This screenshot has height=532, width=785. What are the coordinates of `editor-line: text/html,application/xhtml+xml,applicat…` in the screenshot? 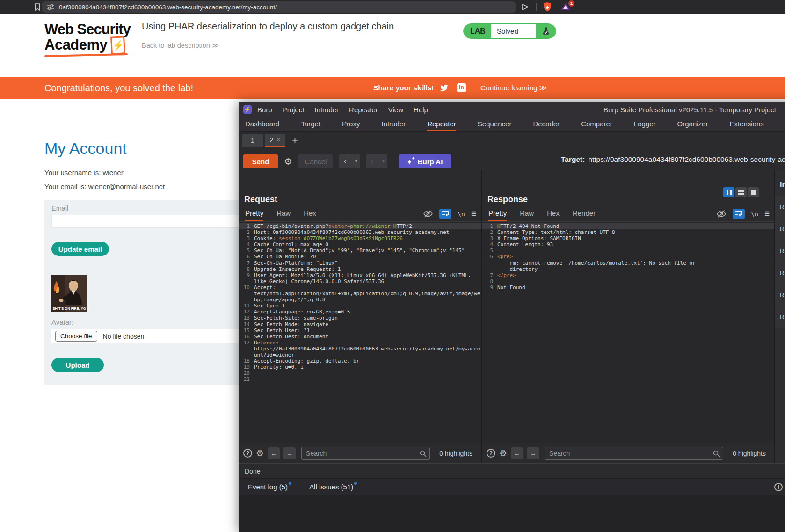 It's located at (360, 294).